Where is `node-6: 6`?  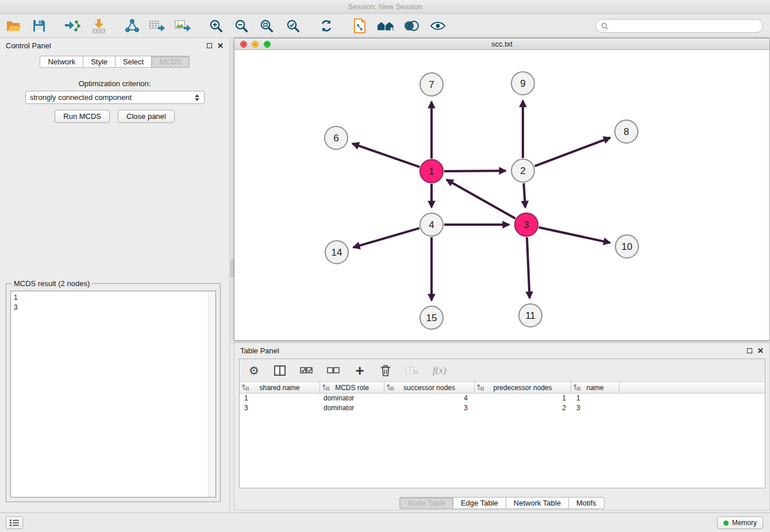
node-6: 6 is located at coordinates (336, 138).